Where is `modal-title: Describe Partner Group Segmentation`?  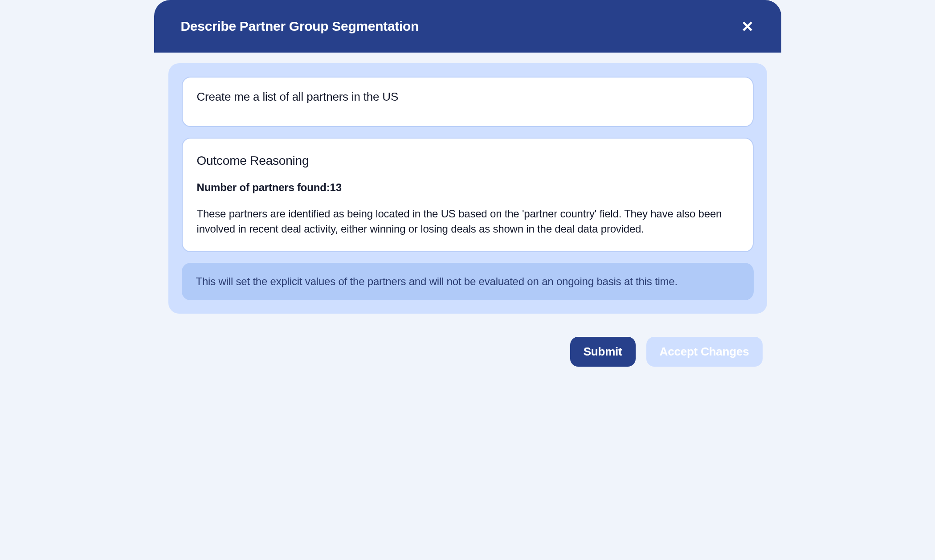 modal-title: Describe Partner Group Segmentation is located at coordinates (300, 26).